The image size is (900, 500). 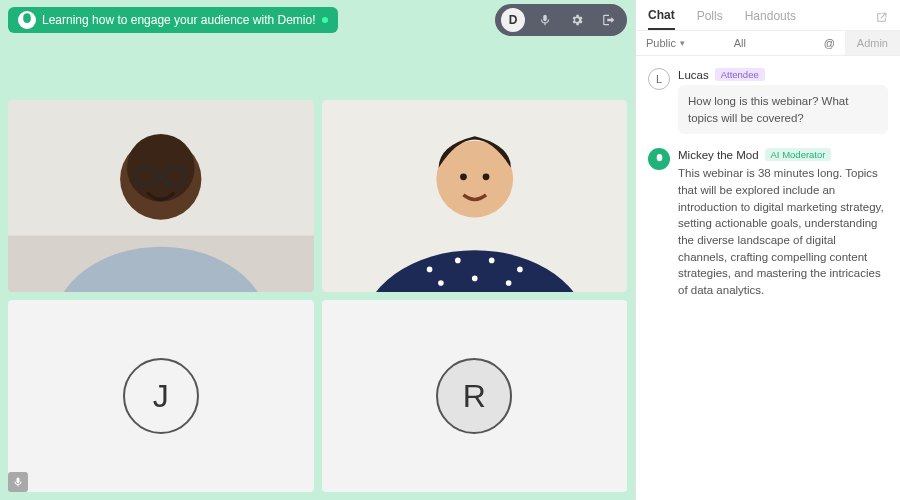 I want to click on exit-icon, so click(x=609, y=20).